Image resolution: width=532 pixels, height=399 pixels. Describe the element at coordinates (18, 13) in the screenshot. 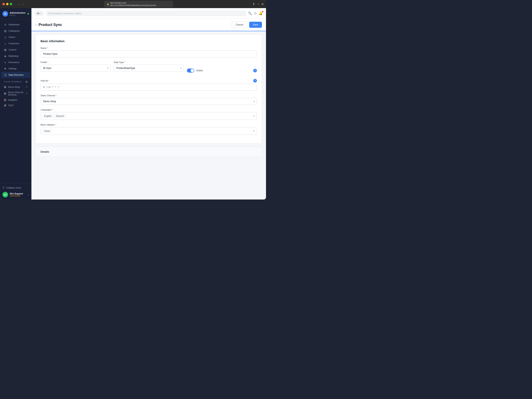

I see `app-name: Administration` at that location.